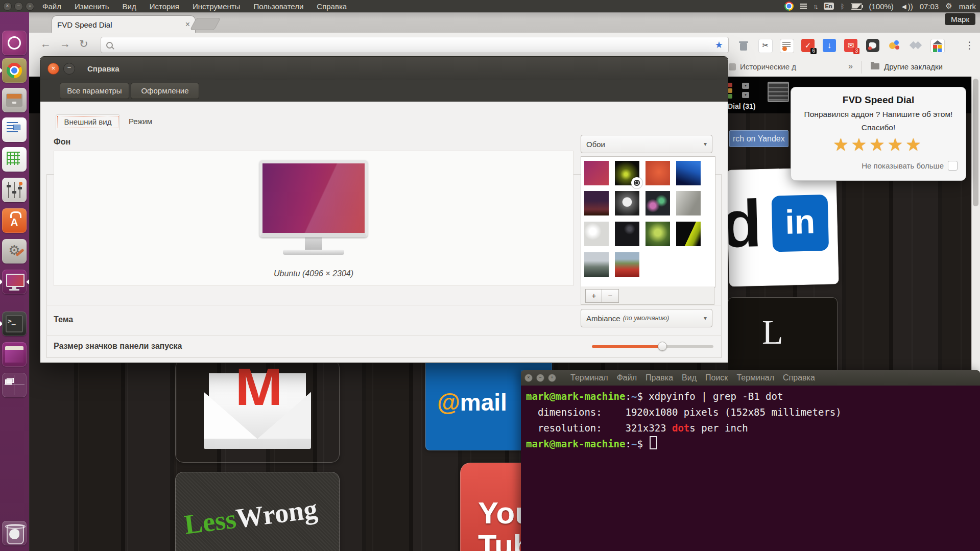  What do you see at coordinates (653, 346) in the screenshot?
I see `icon-size-slider` at bounding box center [653, 346].